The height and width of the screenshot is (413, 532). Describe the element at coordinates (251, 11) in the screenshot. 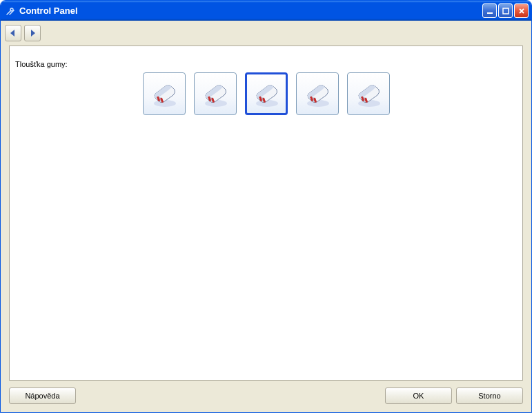

I see `window-title: Control Panel` at that location.